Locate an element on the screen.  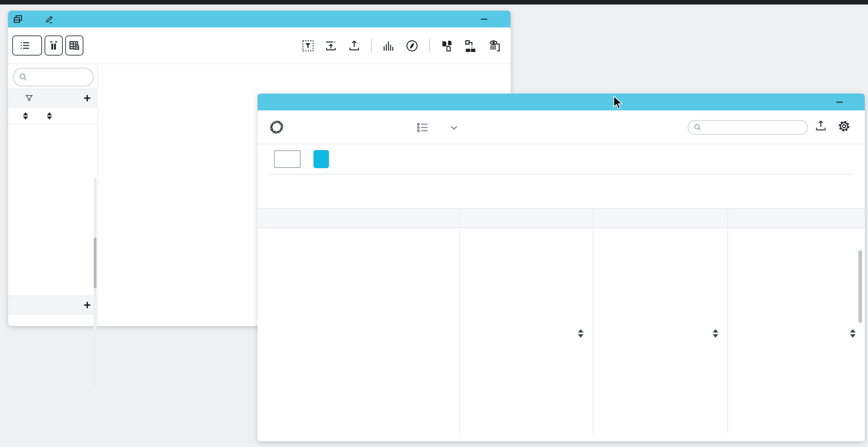
dialog-search-input is located at coordinates (748, 127).